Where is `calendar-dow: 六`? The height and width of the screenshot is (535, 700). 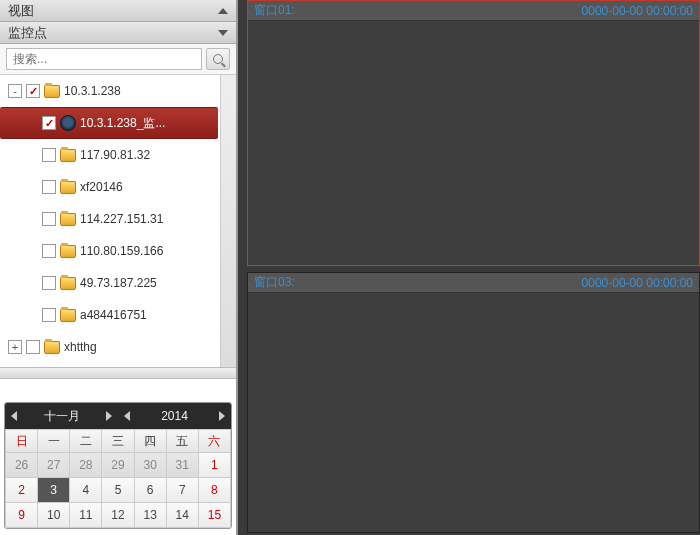
calendar-dow: 六 is located at coordinates (214, 441).